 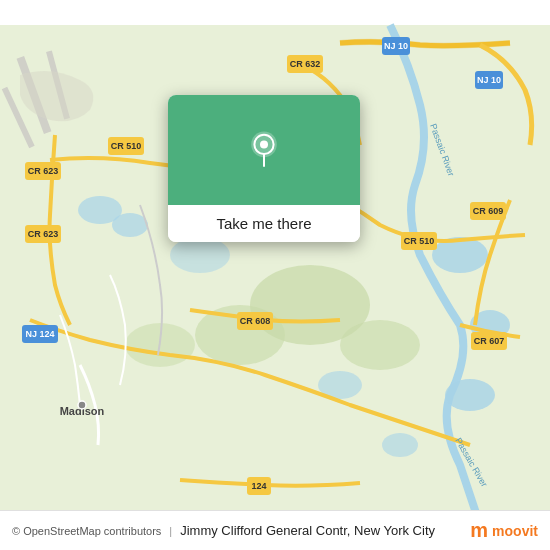 I want to click on moovit-brand-text: moovit, so click(x=515, y=531).